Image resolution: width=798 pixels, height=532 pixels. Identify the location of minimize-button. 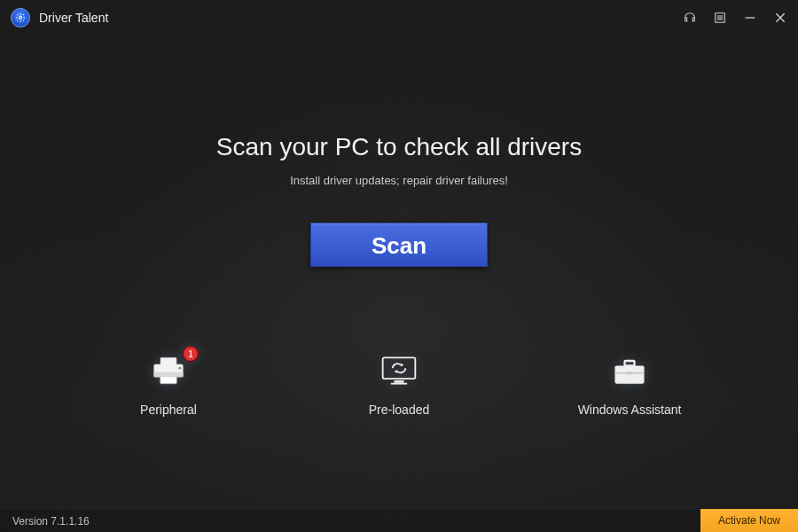
(750, 18).